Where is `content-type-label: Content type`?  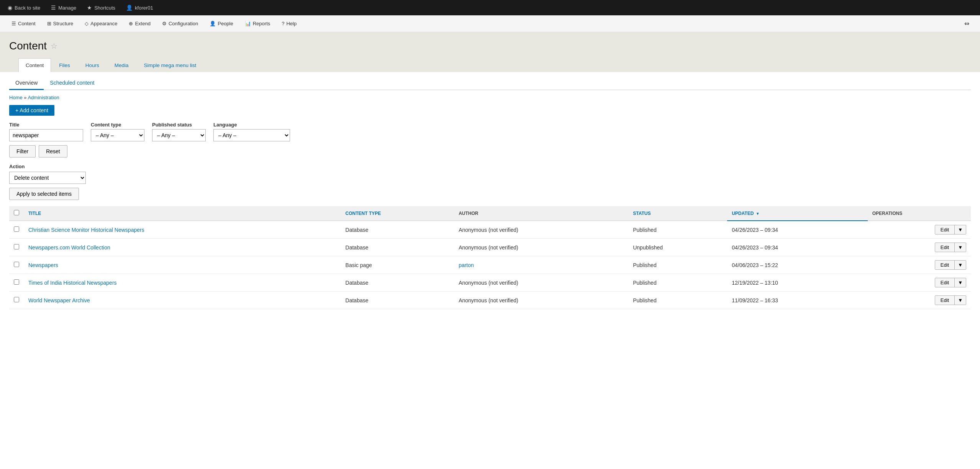 content-type-label: Content type is located at coordinates (118, 125).